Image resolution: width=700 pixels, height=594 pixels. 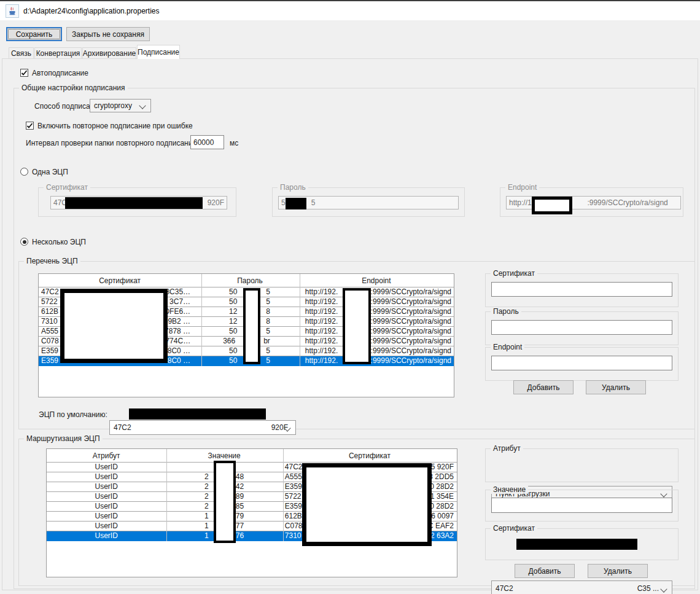 I want to click on col-header-value: Значение, so click(x=224, y=456).